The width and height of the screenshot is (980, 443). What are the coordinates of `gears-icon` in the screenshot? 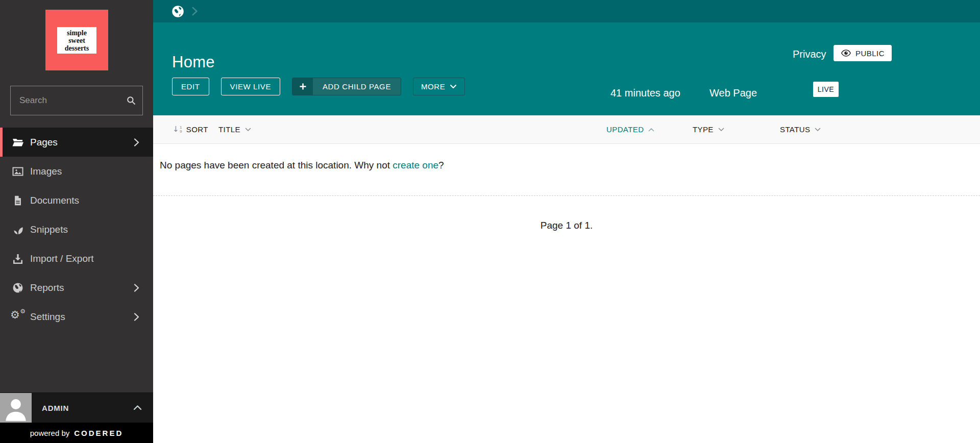 It's located at (17, 316).